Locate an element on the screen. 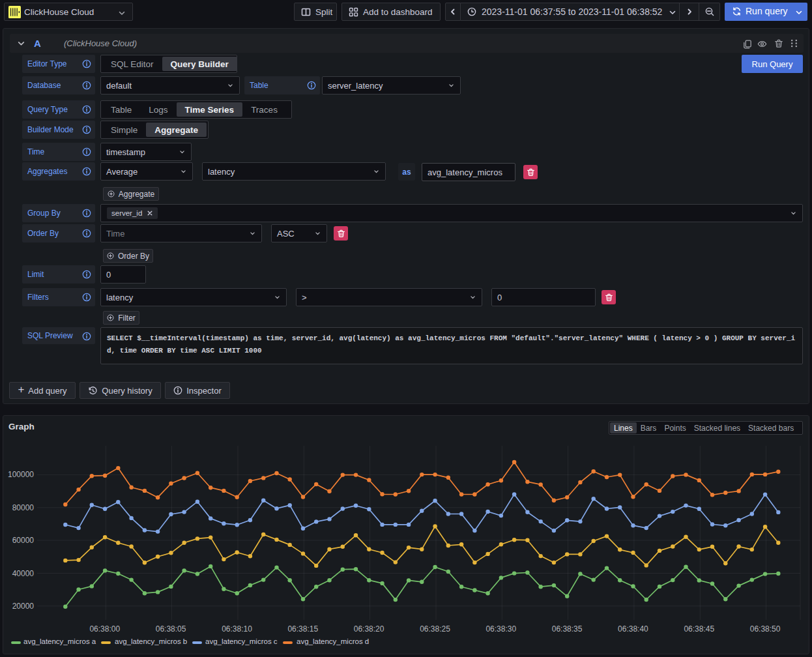 Image resolution: width=812 pixels, height=657 pixels. svg-text: 60000 is located at coordinates (23, 540).